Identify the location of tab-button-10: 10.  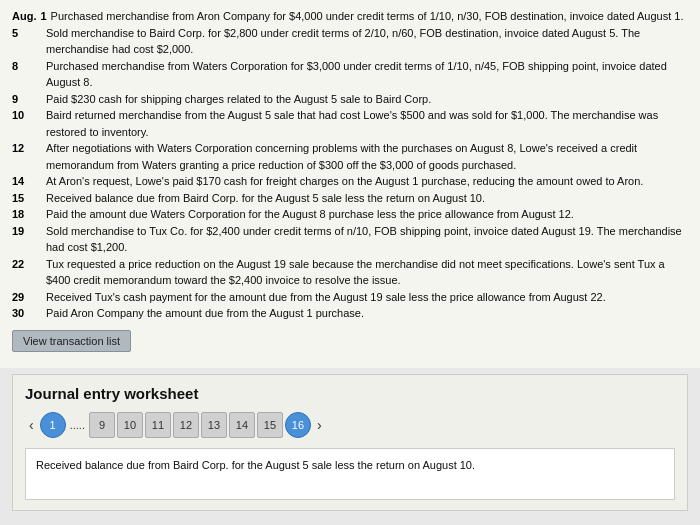
(130, 425).